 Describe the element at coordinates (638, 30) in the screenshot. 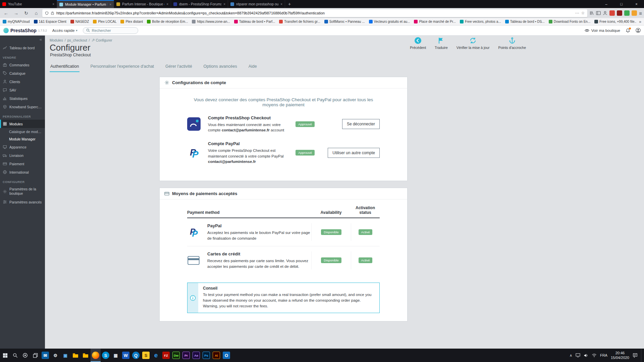

I see `user-avatar` at that location.